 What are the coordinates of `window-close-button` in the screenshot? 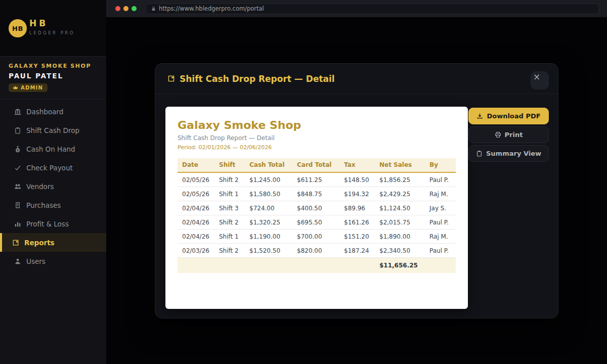 It's located at (118, 9).